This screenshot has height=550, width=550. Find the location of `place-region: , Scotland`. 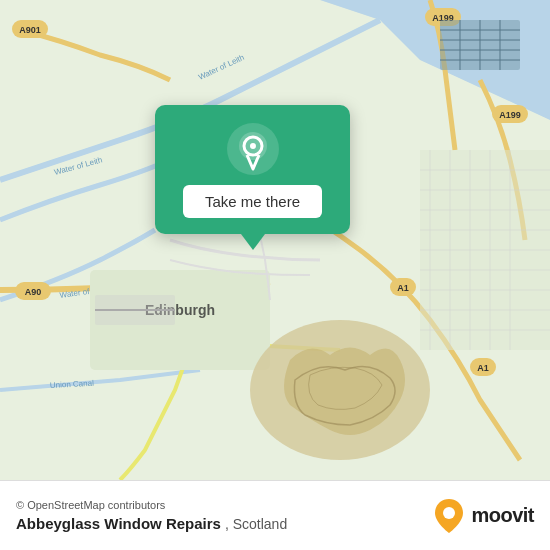

place-region: , Scotland is located at coordinates (256, 524).